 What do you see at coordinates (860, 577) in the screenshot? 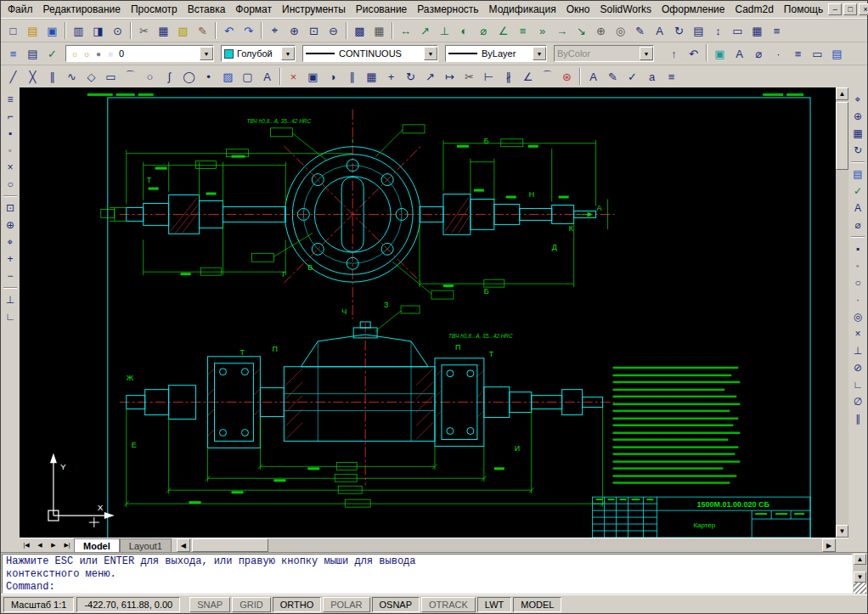
I see `command-scroll-down-button: ▼` at bounding box center [860, 577].